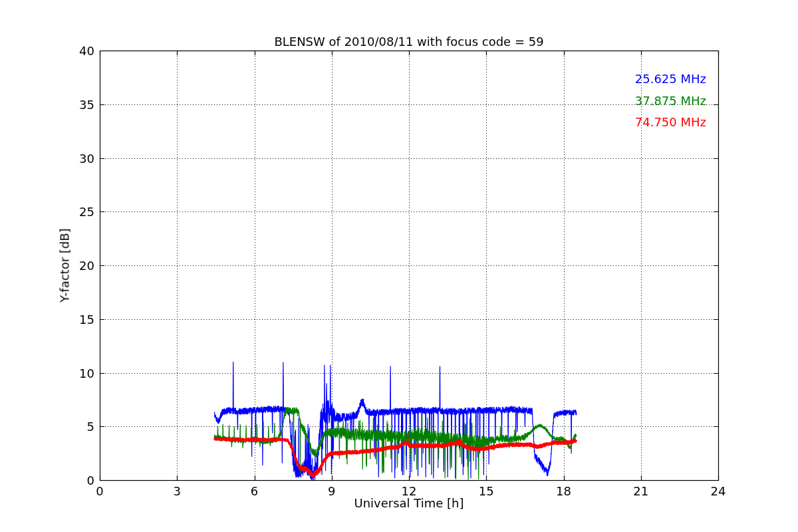  I want to click on x-tick-label: 12, so click(410, 491).